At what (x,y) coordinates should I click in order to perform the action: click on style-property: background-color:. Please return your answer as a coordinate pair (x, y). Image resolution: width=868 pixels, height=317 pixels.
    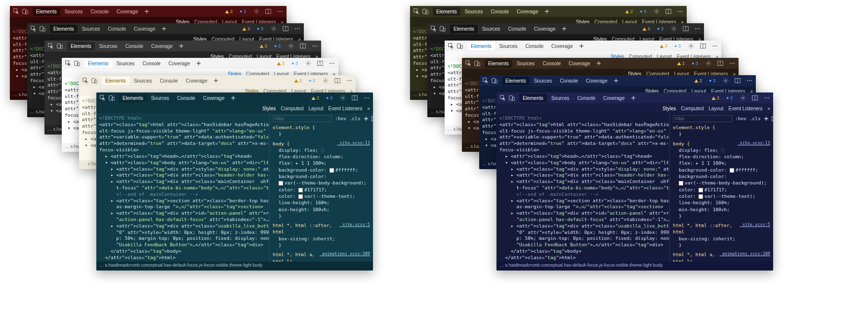
    Looking at the image, I should click on (321, 176).